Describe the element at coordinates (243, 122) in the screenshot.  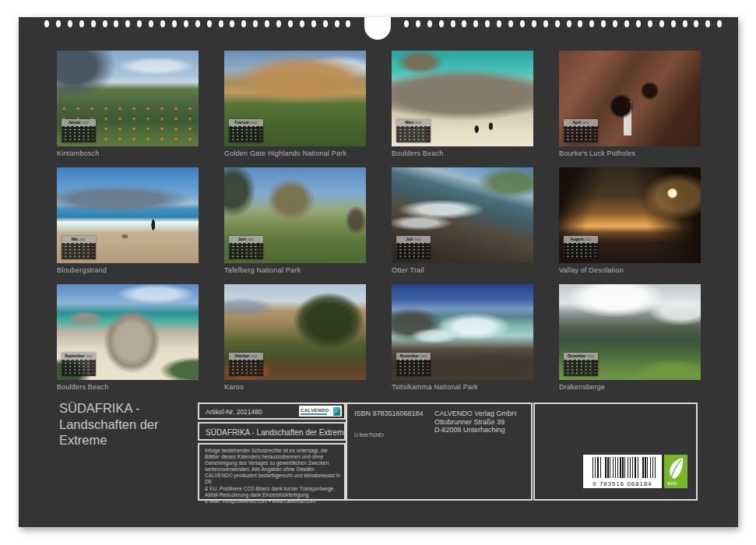
I see `mini-month-label: Februar` at that location.